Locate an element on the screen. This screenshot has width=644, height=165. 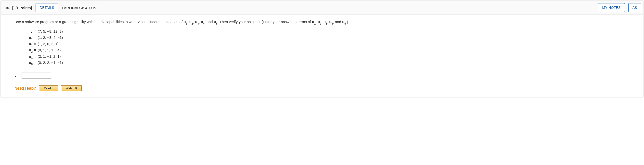
answer-label: v = is located at coordinates (17, 75).